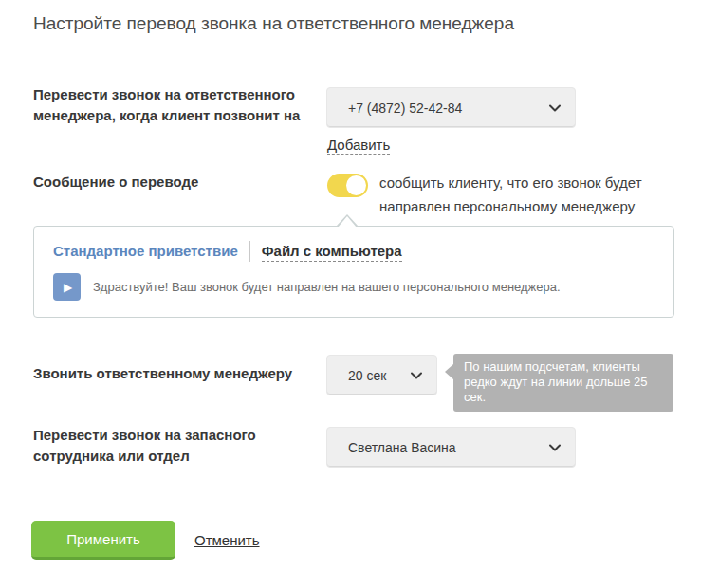 This screenshot has height=588, width=719. I want to click on page-title: Настройте перевод звонка на ответственно…, so click(273, 24).